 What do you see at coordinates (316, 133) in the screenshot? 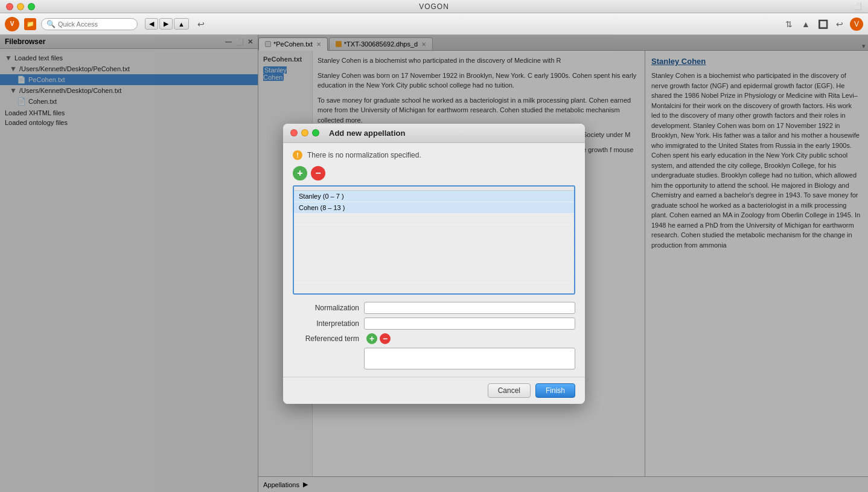
I see `modal-max-button` at bounding box center [316, 133].